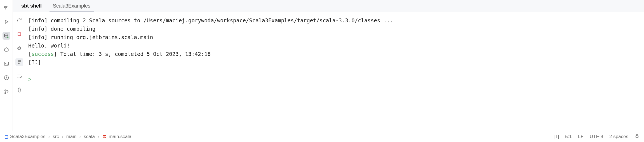 The height and width of the screenshot is (142, 644). I want to click on breadcrumb-src: src, so click(56, 137).